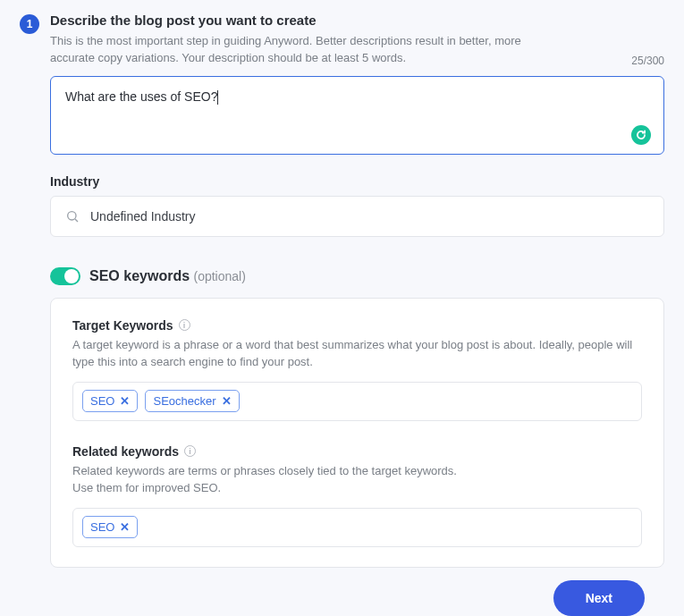 The image size is (684, 616). What do you see at coordinates (30, 24) in the screenshot?
I see `step-number-badge: 1` at bounding box center [30, 24].